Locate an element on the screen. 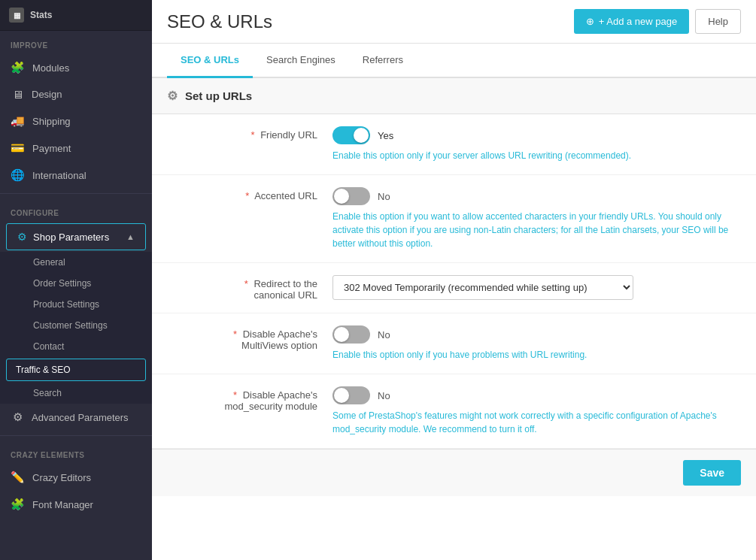  friendly-url-control: Yes Enable this option only if your serv… is located at coordinates (537, 144).